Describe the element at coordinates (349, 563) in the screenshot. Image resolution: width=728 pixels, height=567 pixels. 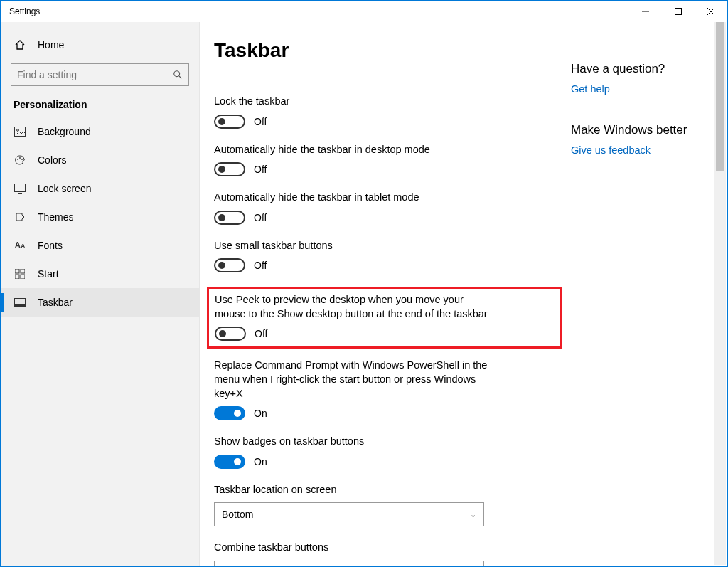
I see `select-combine-buttons: Always, hide labels ⌄` at that location.